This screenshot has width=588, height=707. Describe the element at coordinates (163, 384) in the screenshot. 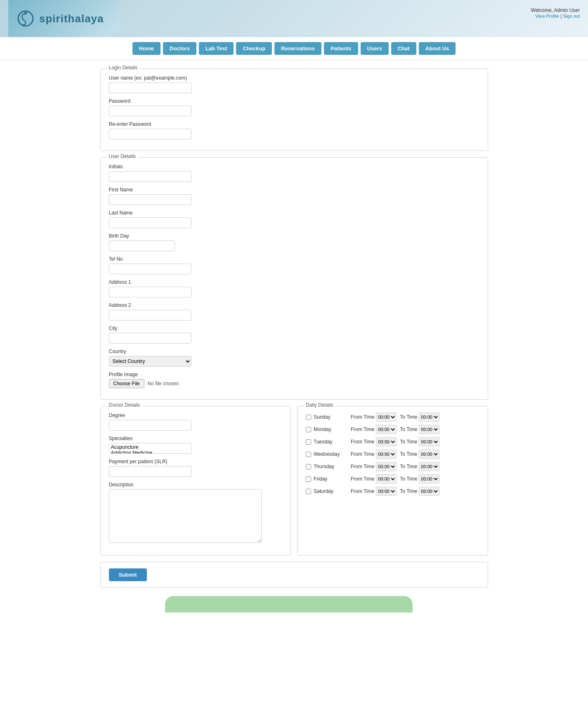

I see `no-file-text: No file chosen` at that location.